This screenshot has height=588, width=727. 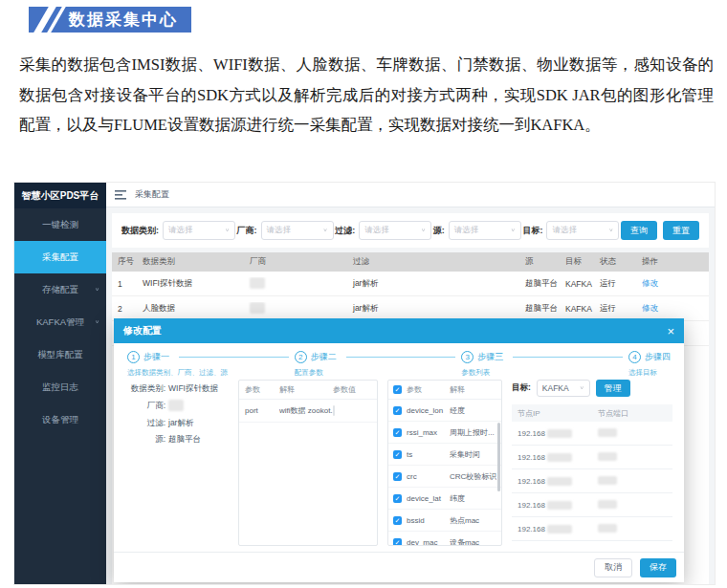 What do you see at coordinates (410, 195) in the screenshot?
I see `topbar: 采集配置` at bounding box center [410, 195].